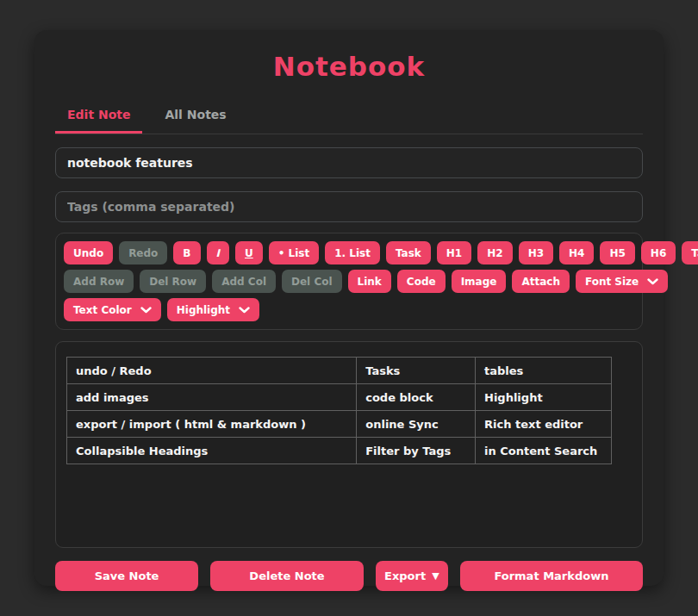 The height and width of the screenshot is (616, 698). What do you see at coordinates (349, 253) in the screenshot?
I see `toolbar-row-1: Undo Redo B I U • List 1. List Task H1 H…` at bounding box center [349, 253].